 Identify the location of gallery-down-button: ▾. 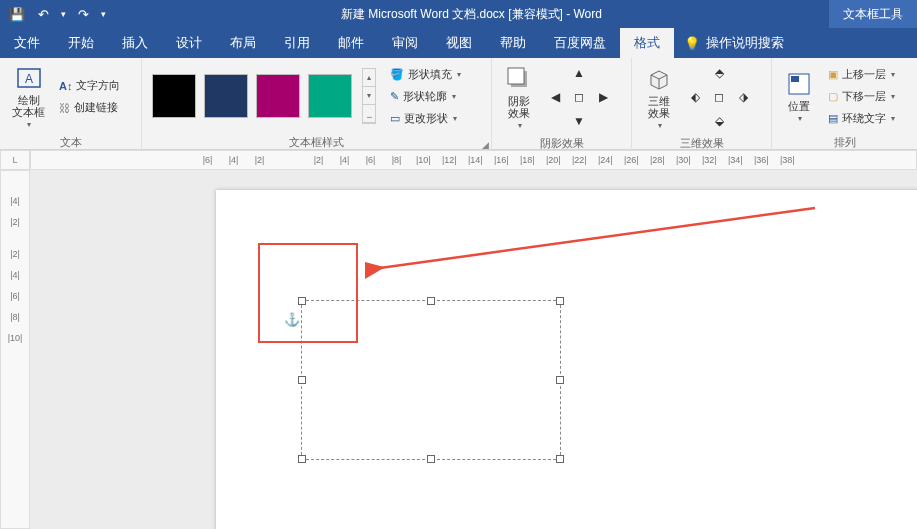
(369, 96).